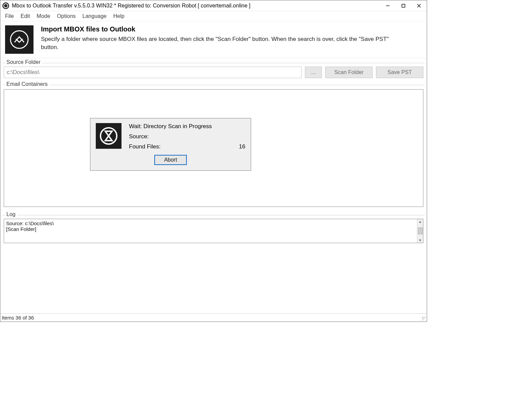 The image size is (532, 401). Describe the element at coordinates (43, 16) in the screenshot. I see `menu-mode: Mode` at that location.